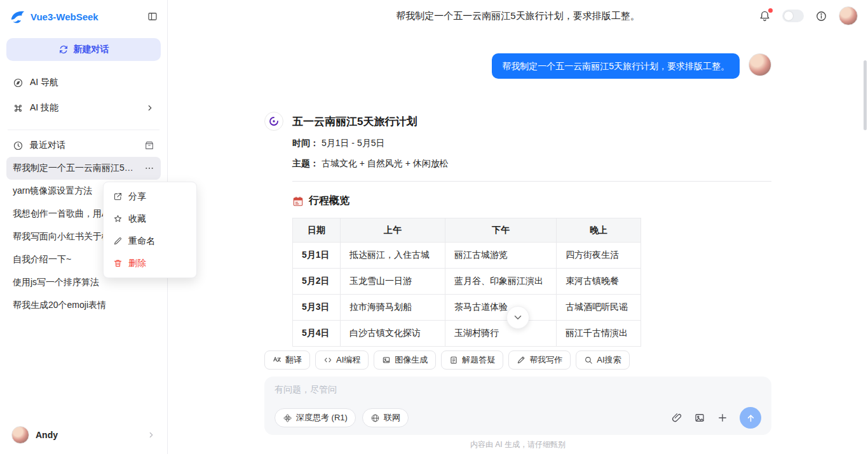  I want to click on user-message-avatar, so click(760, 65).